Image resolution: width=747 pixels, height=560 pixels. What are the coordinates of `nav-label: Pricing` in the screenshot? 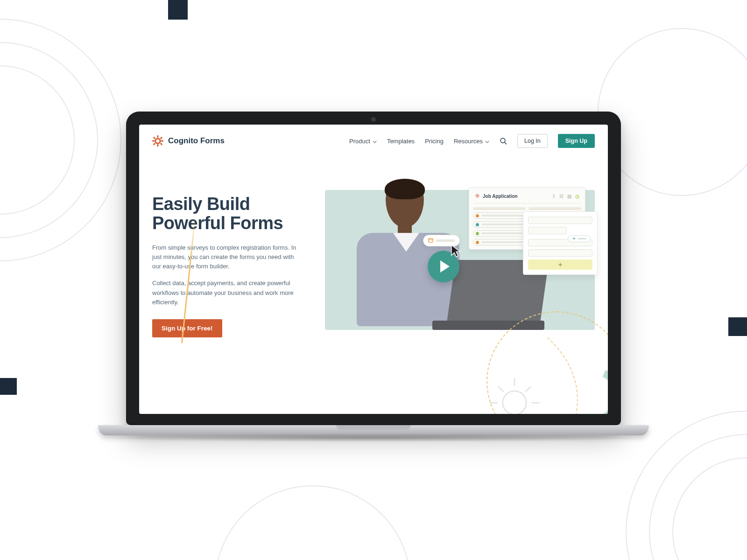 It's located at (434, 141).